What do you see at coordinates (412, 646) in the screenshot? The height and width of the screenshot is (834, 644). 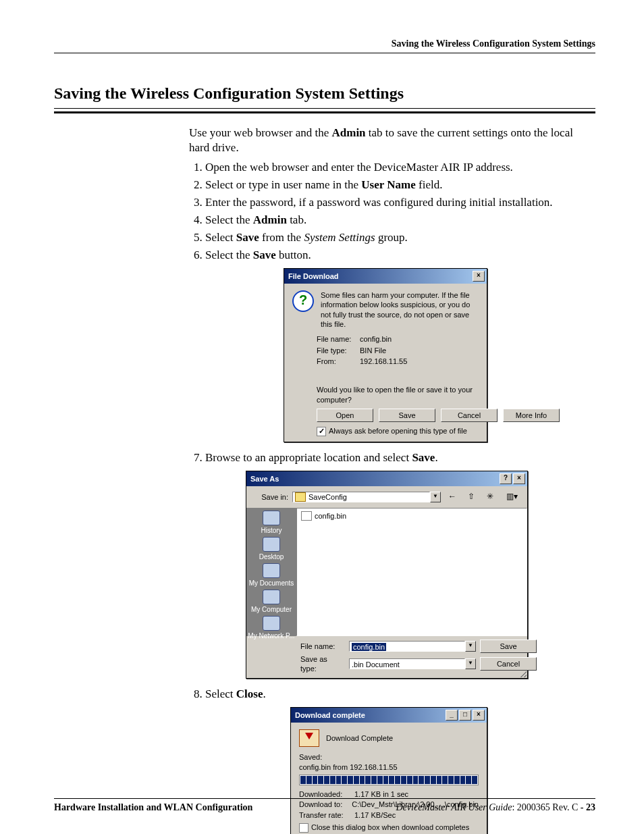 I see `filename-field: config.bin ▼` at bounding box center [412, 646].